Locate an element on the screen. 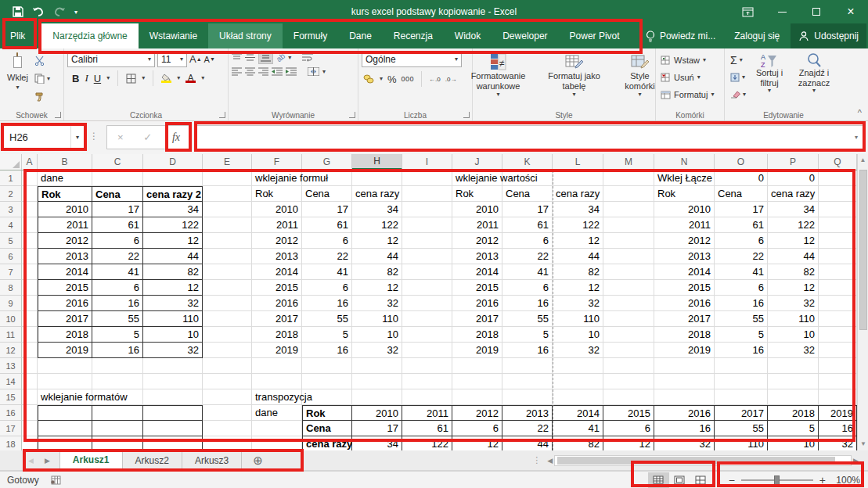 This screenshot has height=488, width=868. align-right-icon is located at coordinates (263, 72).